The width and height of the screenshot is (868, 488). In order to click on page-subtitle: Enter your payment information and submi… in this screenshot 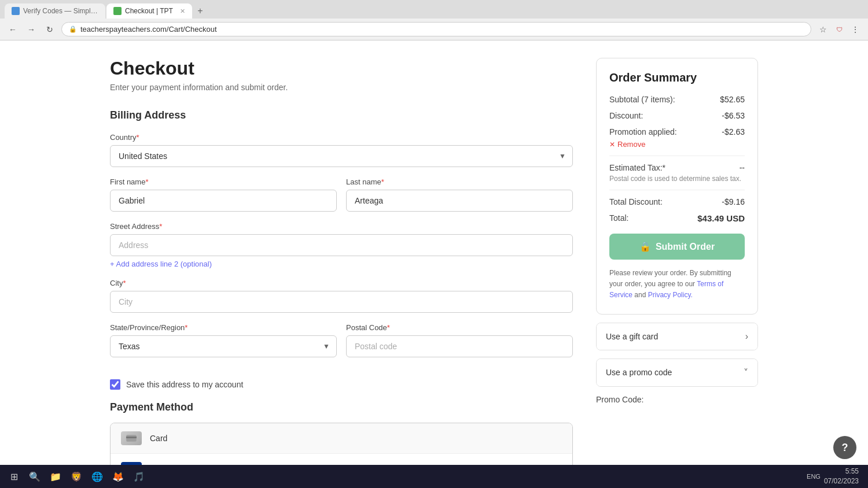, I will do `click(341, 87)`.